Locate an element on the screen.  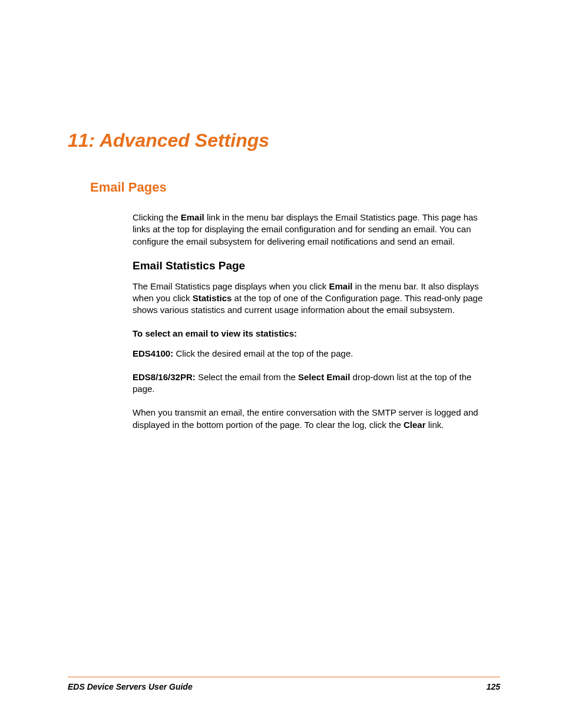
page-footer: EDS Device Servers User Guide 125 is located at coordinates (284, 684).